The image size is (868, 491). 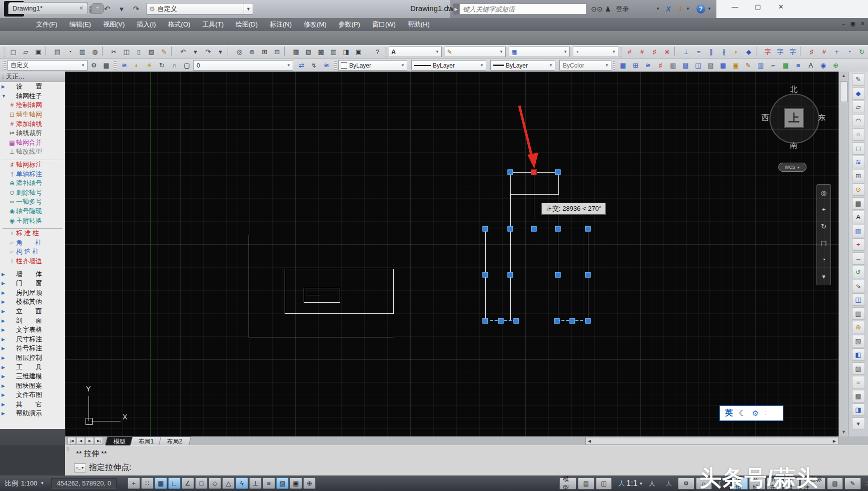 What do you see at coordinates (823, 193) in the screenshot?
I see `navbar-icon: ◎` at bounding box center [823, 193].